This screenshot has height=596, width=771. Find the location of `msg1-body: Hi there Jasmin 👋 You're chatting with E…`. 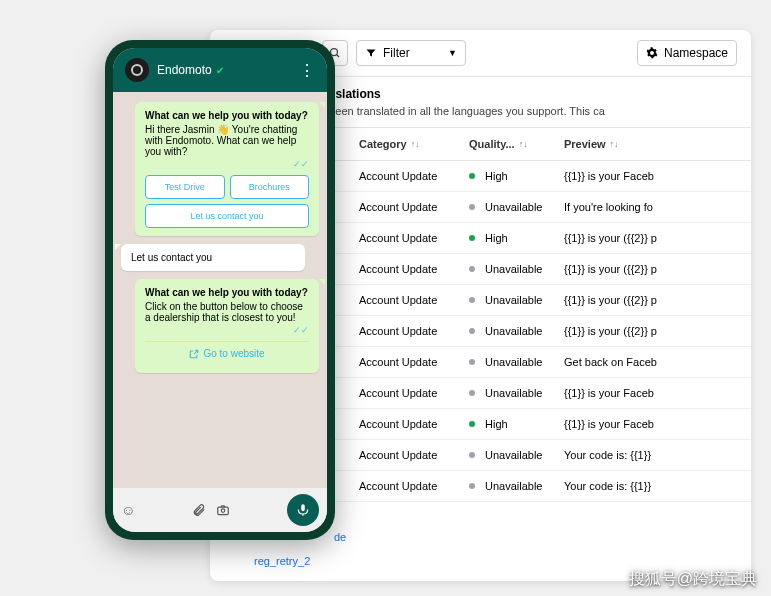

msg1-body: Hi there Jasmin 👋 You're chatting with E… is located at coordinates (227, 140).